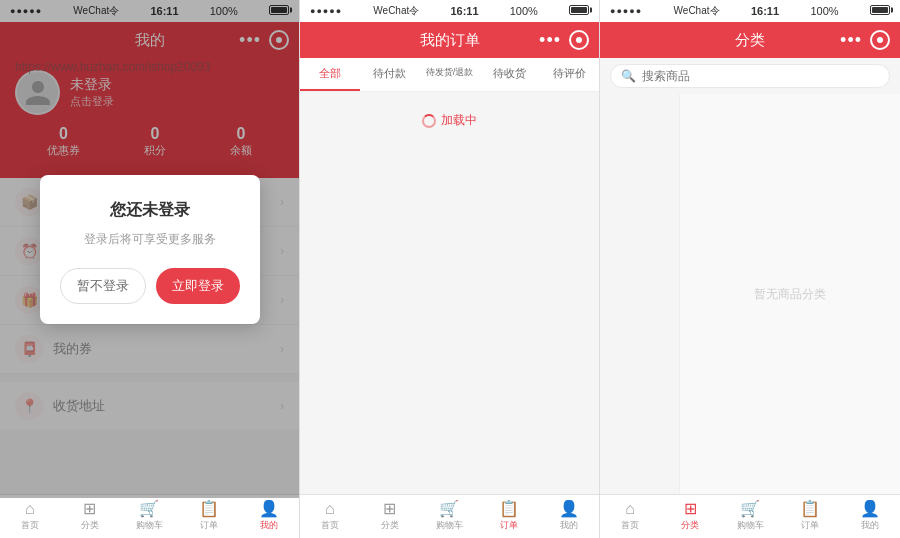  What do you see at coordinates (150, 526) in the screenshot?
I see `nav-cart-label-1: 购物车` at bounding box center [150, 526].